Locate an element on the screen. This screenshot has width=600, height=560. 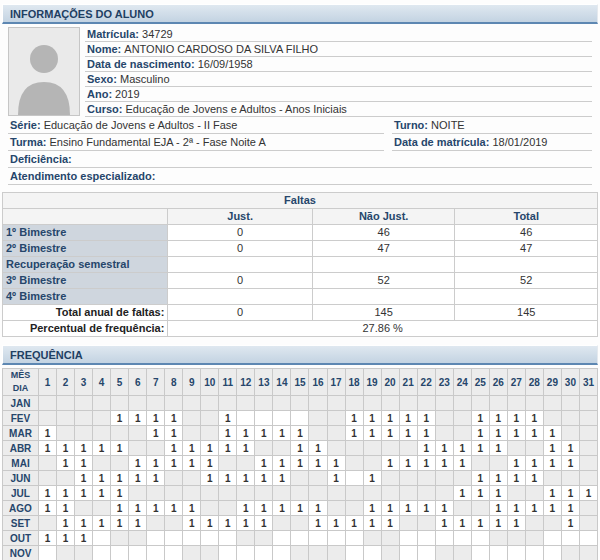
faltas-row: 2º Bimestre04747 is located at coordinates (300, 249).